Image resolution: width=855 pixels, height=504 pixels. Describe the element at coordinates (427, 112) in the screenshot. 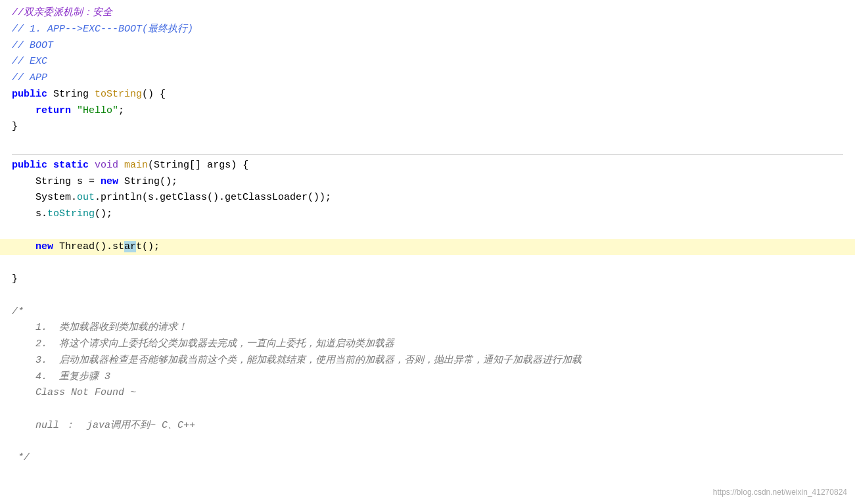

I see `tostring-body: return "Hello";` at that location.